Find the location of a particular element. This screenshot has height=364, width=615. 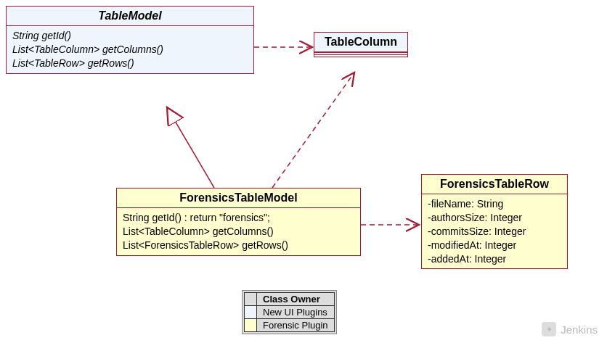

class-tablemodel: TableModel String getId() List<TableColu… is located at coordinates (130, 40).